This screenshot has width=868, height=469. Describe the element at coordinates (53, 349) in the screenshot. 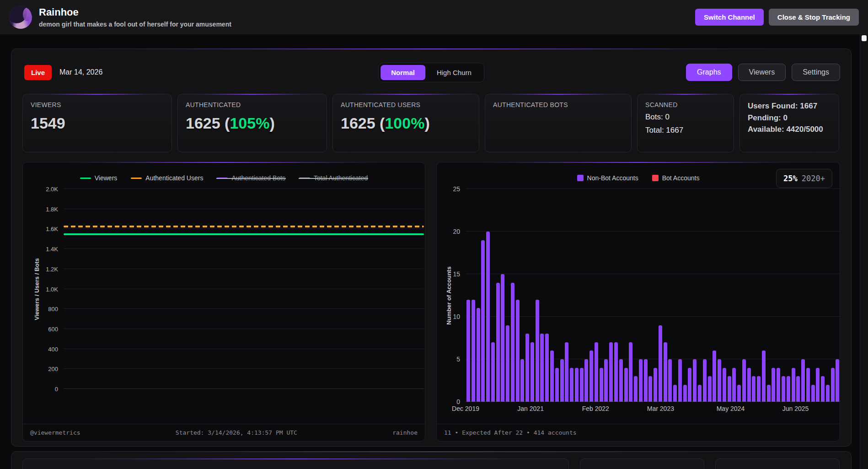

I see `y-tick-label: 400` at that location.